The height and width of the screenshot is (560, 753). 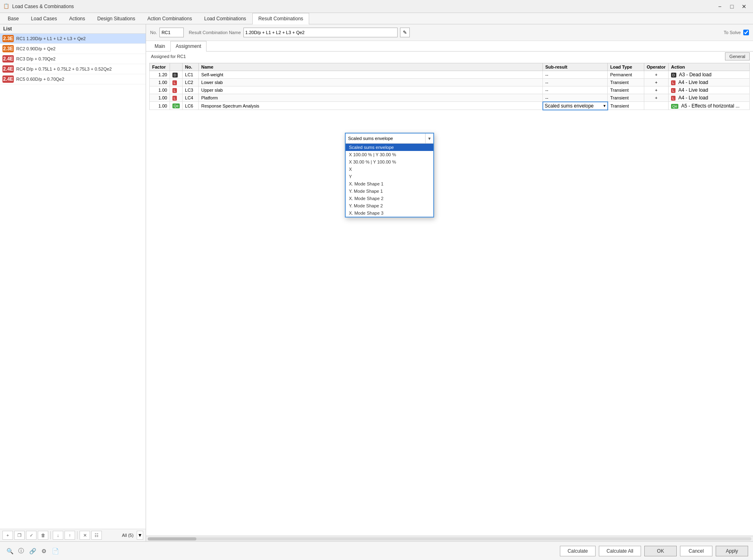 What do you see at coordinates (720, 6) in the screenshot?
I see `minimize-button: −` at bounding box center [720, 6].